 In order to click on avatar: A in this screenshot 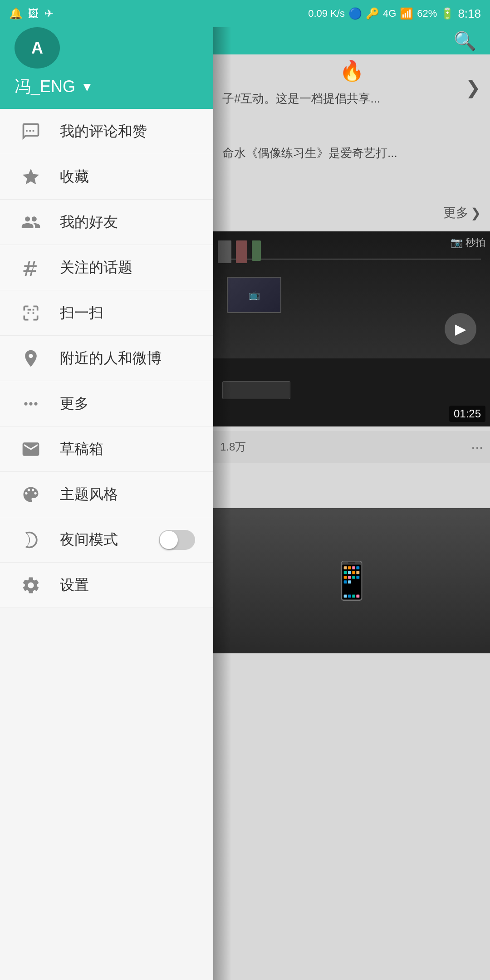, I will do `click(37, 48)`.